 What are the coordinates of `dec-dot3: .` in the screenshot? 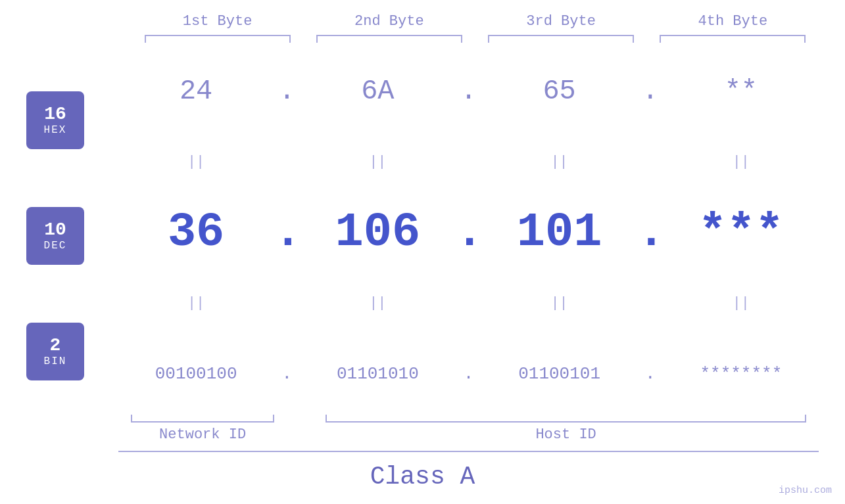 It's located at (650, 233).